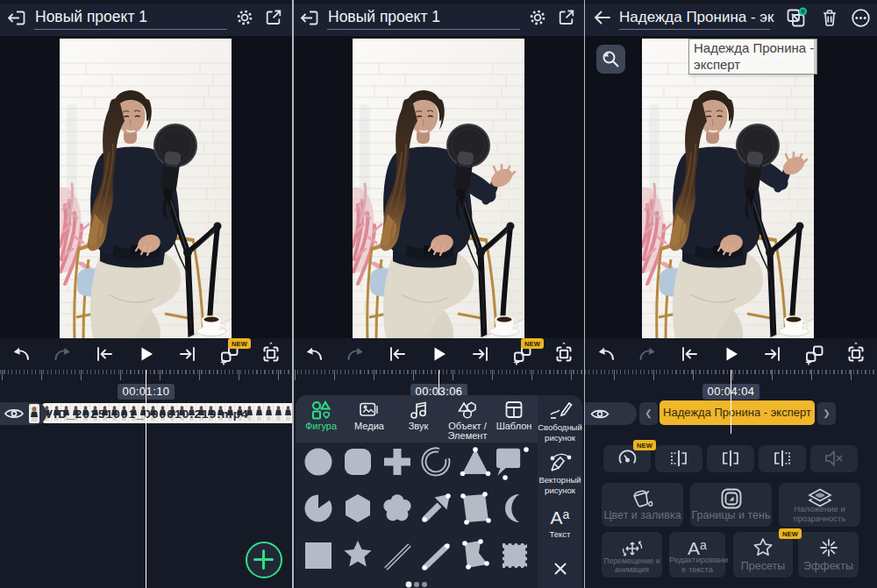  I want to click on svg-text: VID_20251001_000610.219.mp4, so click(147, 414).